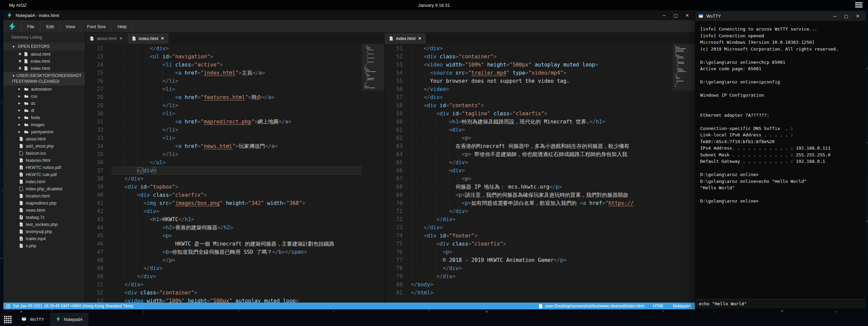 This screenshot has height=326, width=868. What do you see at coordinates (542, 285) in the screenshot?
I see `code-line-80: </body>` at bounding box center [542, 285].